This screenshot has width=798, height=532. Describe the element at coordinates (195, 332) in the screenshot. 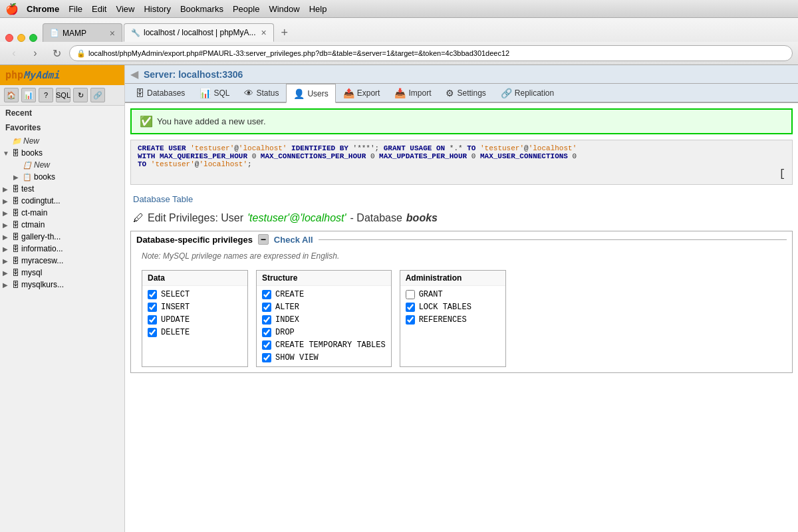

I see `priv-delete: DELETE` at that location.